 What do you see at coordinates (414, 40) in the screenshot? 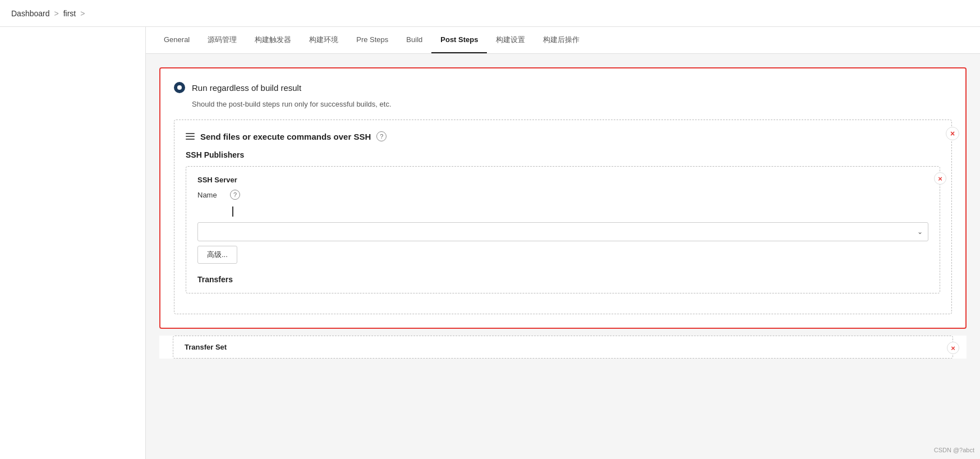
I see `tab-build: Build` at bounding box center [414, 40].